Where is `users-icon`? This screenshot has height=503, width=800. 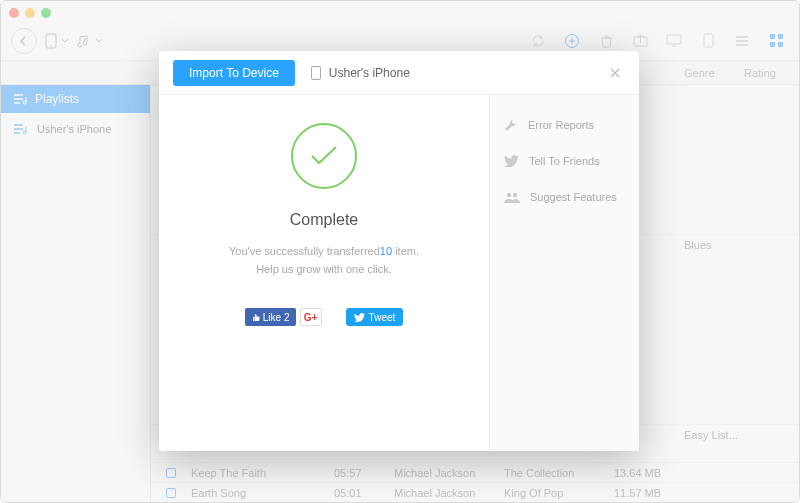
users-icon is located at coordinates (512, 198).